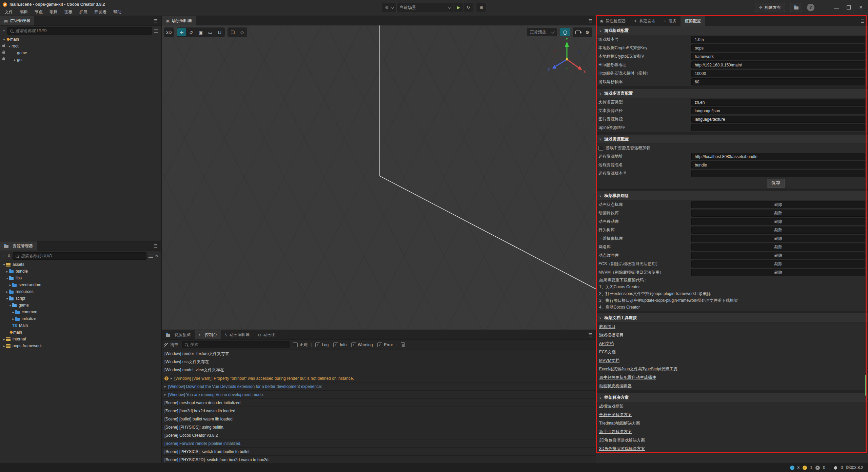  What do you see at coordinates (379, 452) in the screenshot?
I see `log-row: [Scene] [PHYSICS]: switch from builtin t…` at bounding box center [379, 452].